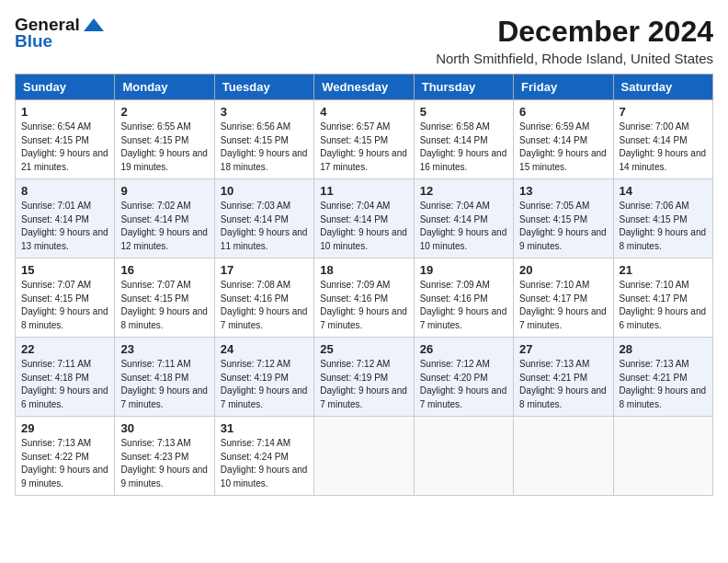  Describe the element at coordinates (463, 87) in the screenshot. I see `weekday-header-thursday: Thursday` at that location.